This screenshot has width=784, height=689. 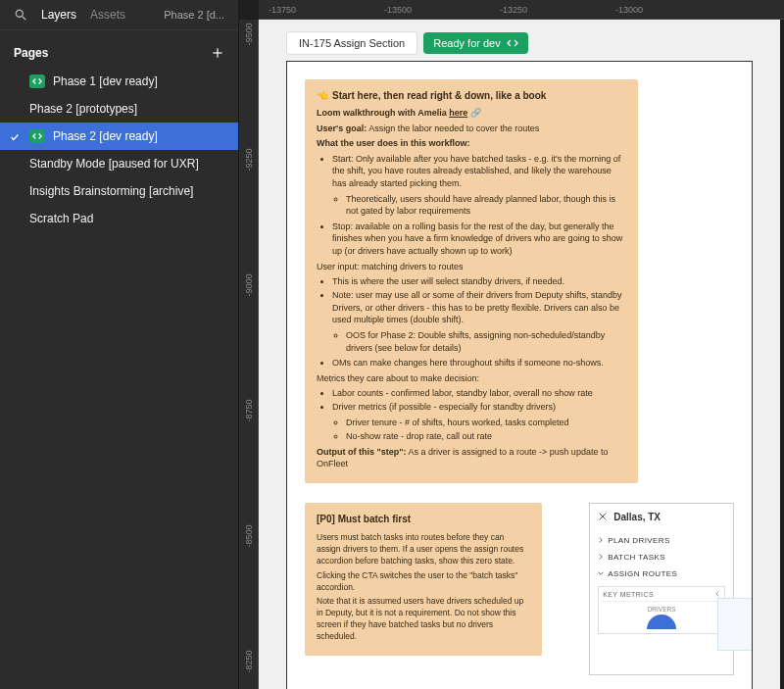 What do you see at coordinates (108, 15) in the screenshot?
I see `tab-assets: Assets` at bounding box center [108, 15].